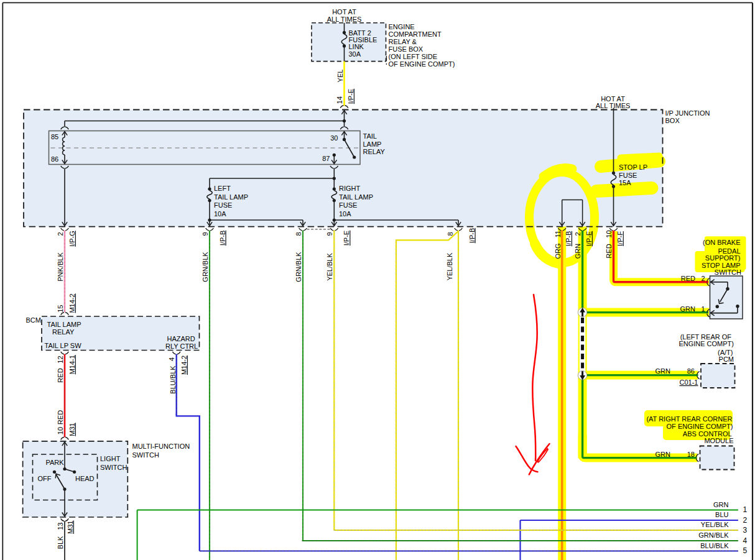 Image resolution: width=755 pixels, height=560 pixels. I want to click on svg-text: STOP LAMP, so click(721, 265).